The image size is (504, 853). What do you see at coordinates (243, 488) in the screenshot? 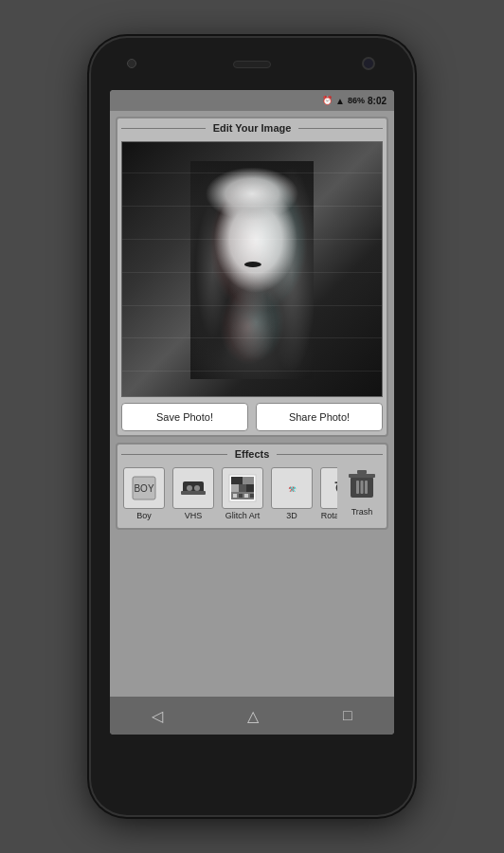
I see `effect-icon-glitch` at bounding box center [243, 488].